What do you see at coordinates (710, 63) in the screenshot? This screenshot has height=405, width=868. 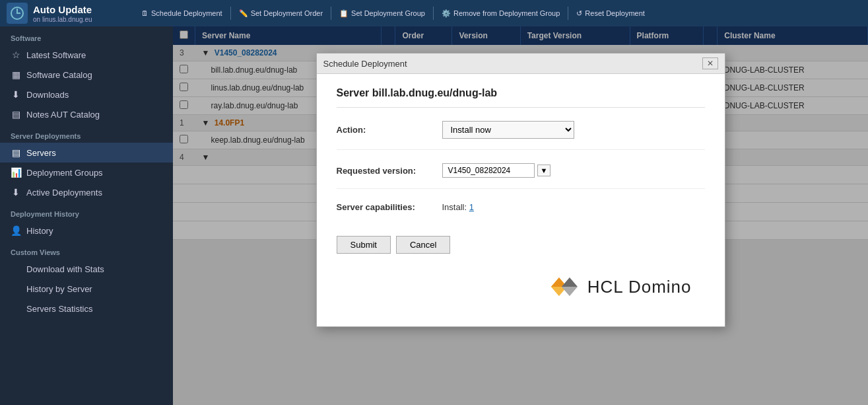 I see `modal-close-button: ✕` at bounding box center [710, 63].